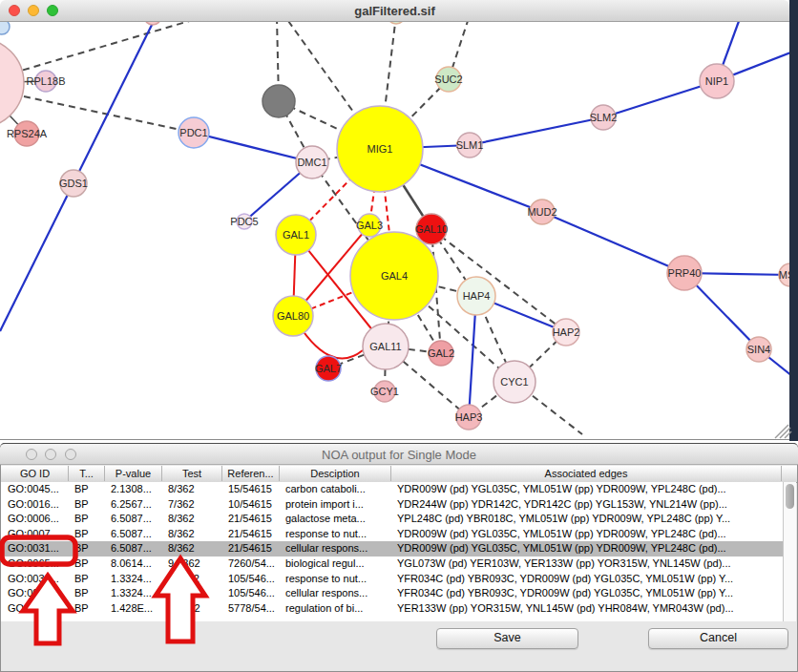 This screenshot has height=672, width=798. Describe the element at coordinates (46, 81) in the screenshot. I see `node-label-rpl18b: RPL18B` at that location.